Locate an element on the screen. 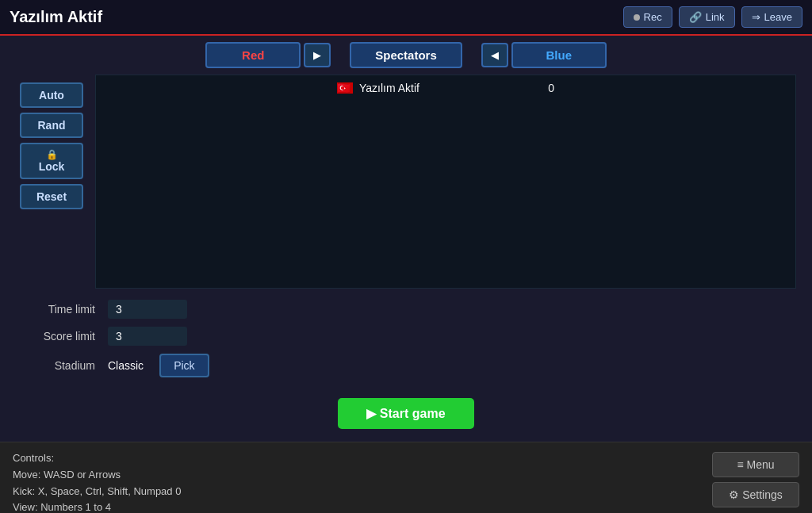 The height and width of the screenshot is (513, 812). settings-button: ⚙ Settings is located at coordinates (756, 495).